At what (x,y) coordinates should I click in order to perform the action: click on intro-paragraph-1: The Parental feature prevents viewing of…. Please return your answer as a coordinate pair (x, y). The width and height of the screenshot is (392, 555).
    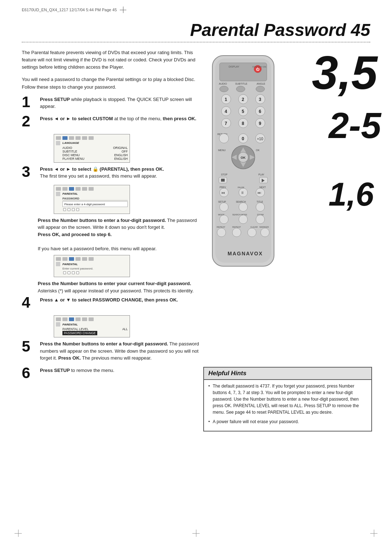
    Looking at the image, I should click on (111, 60).